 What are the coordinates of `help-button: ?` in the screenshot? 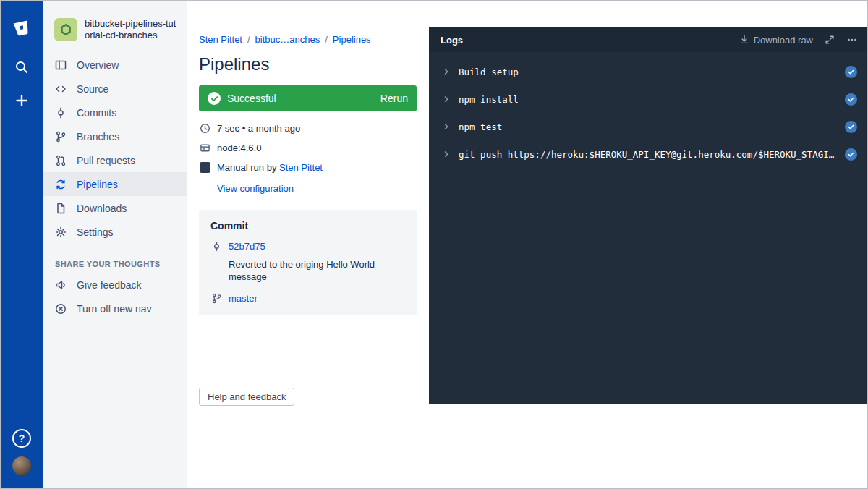 It's located at (22, 438).